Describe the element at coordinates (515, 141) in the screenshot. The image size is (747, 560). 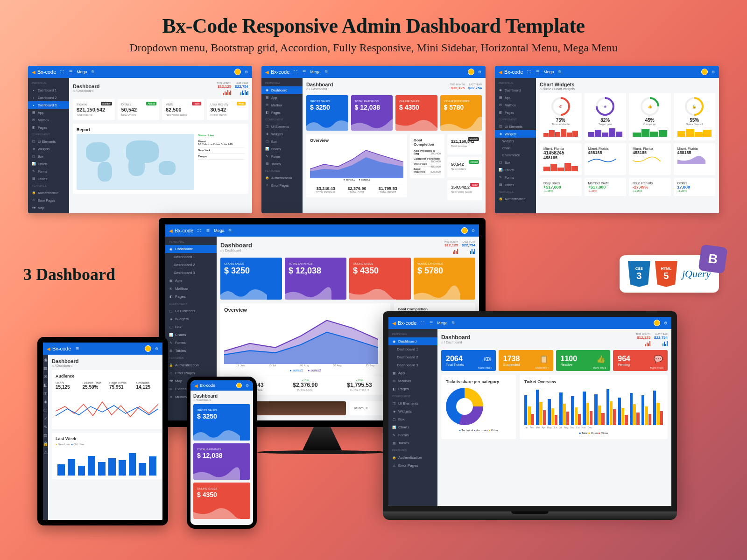
I see `nav-sub-widgets: Widgets` at that location.